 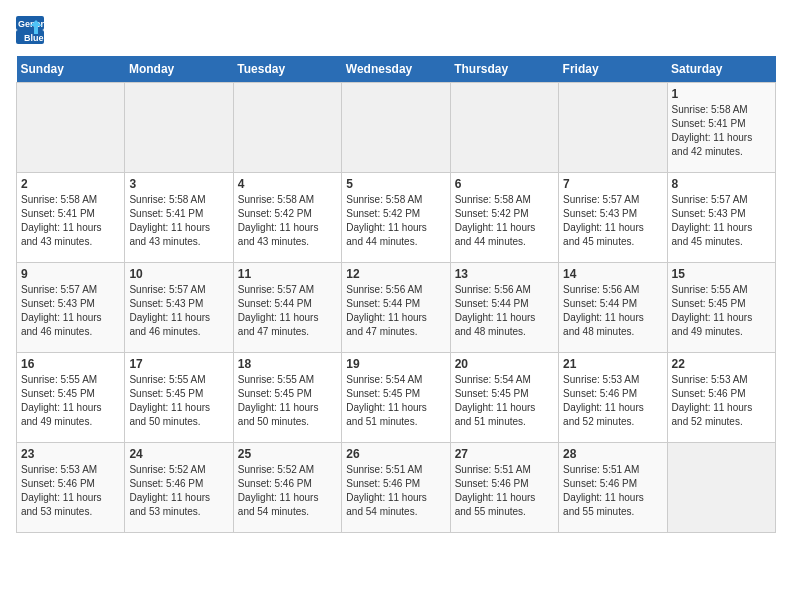 I want to click on calendar-cell: 20Sunrise: 5:54 AM Sunset: 5:45 PM Dayli…, so click(x=504, y=398).